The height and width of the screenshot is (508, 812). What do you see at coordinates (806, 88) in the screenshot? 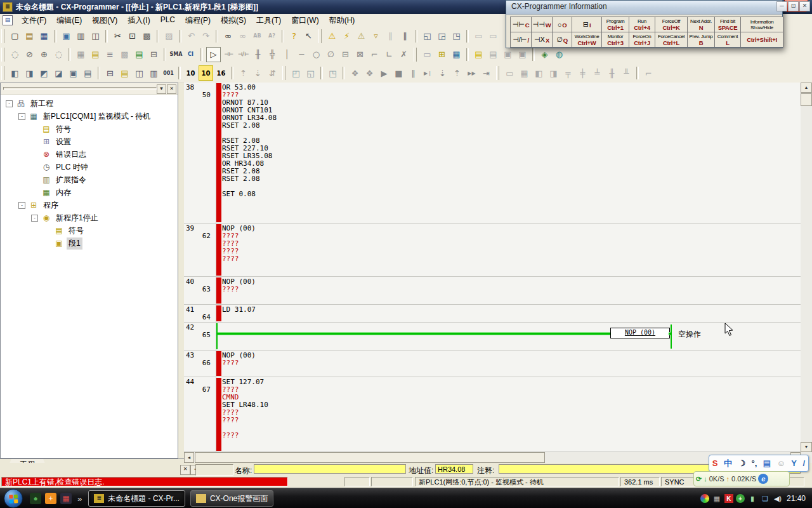
I see `scroll-up-button: ▲` at bounding box center [806, 88].